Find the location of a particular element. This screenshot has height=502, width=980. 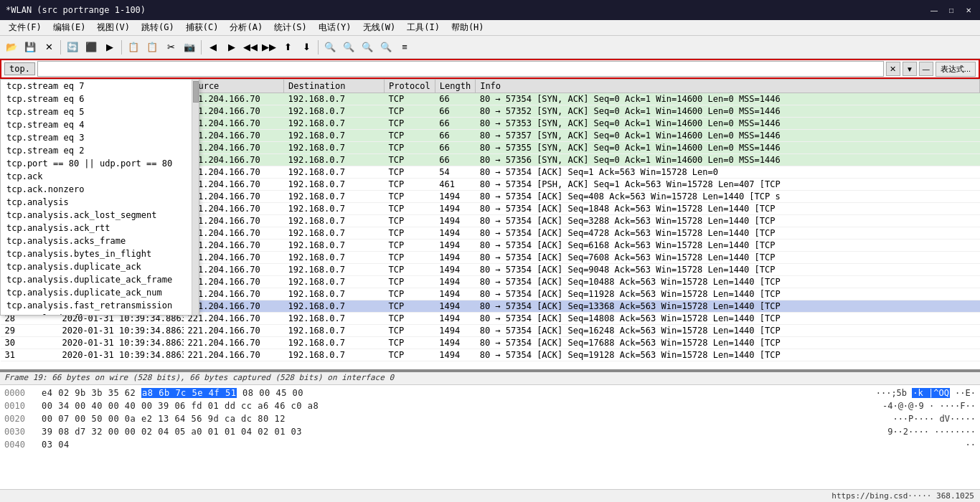

col-header-length: Length is located at coordinates (455, 86).